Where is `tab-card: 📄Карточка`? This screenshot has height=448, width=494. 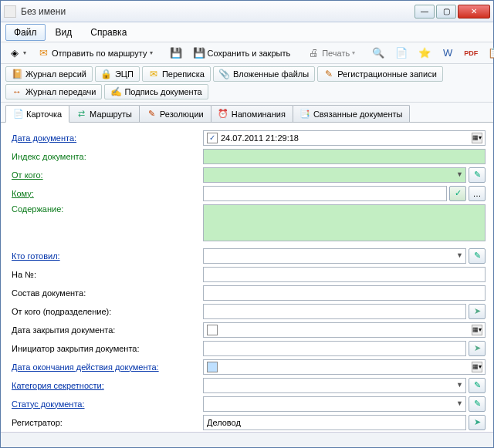
tab-card: 📄Карточка is located at coordinates (37, 114).